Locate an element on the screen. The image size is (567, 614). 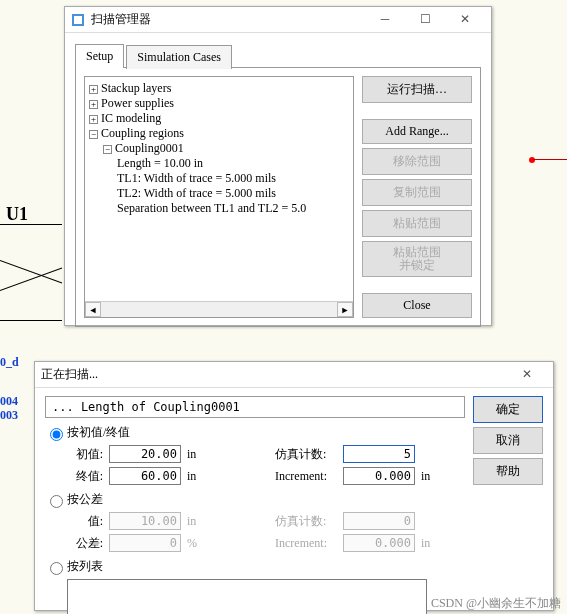
help-button: 帮助 is located at coordinates (508, 472).